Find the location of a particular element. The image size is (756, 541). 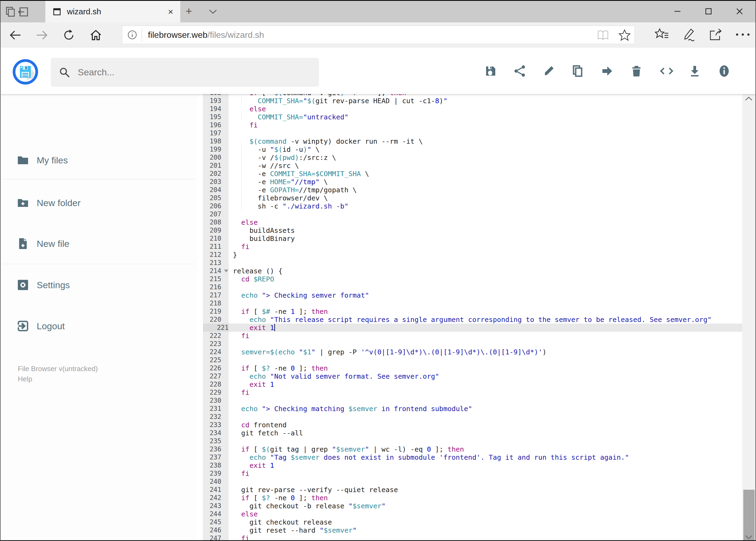

code-line: $(command -v winpty) docker run --rm -it… is located at coordinates (328, 141).